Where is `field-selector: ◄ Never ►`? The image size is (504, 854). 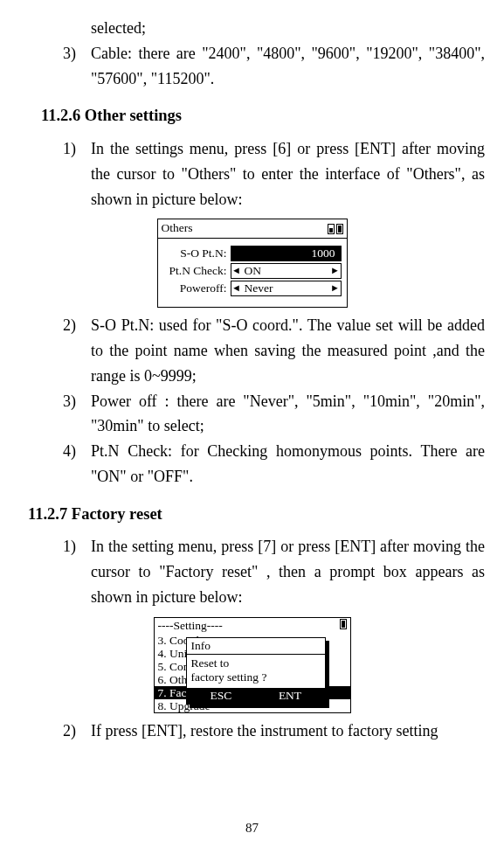
field-selector: ◄ Never ► is located at coordinates (287, 288).